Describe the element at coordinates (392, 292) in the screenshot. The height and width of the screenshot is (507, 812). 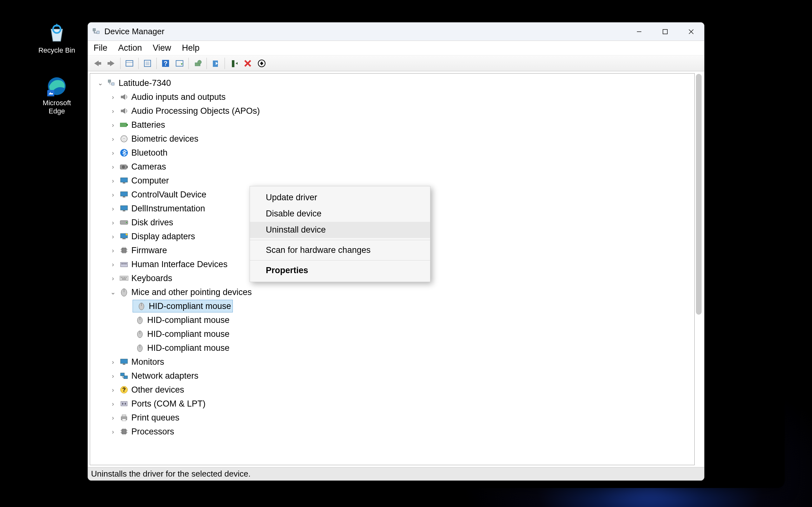
I see `tree-category-mice: Mice and other pointing devices` at that location.